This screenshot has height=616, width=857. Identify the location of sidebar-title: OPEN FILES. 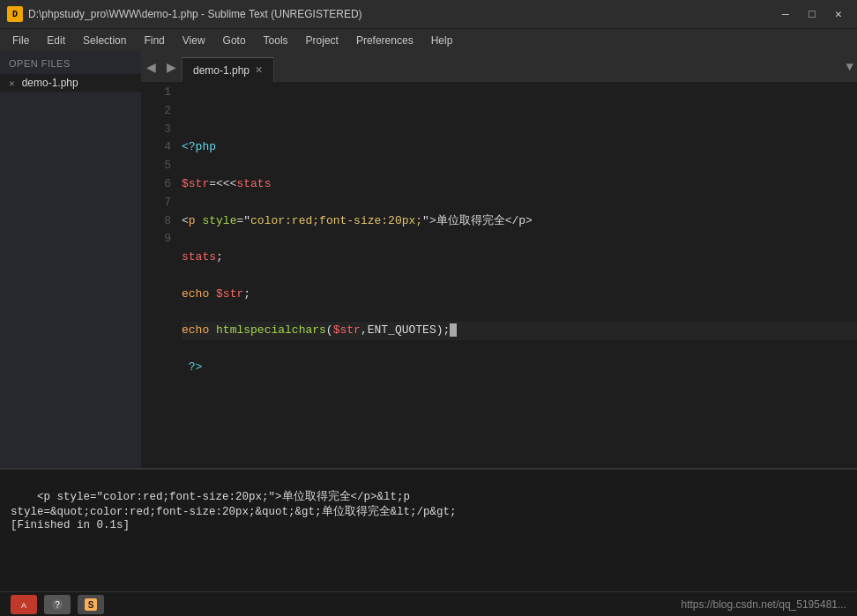
(71, 63).